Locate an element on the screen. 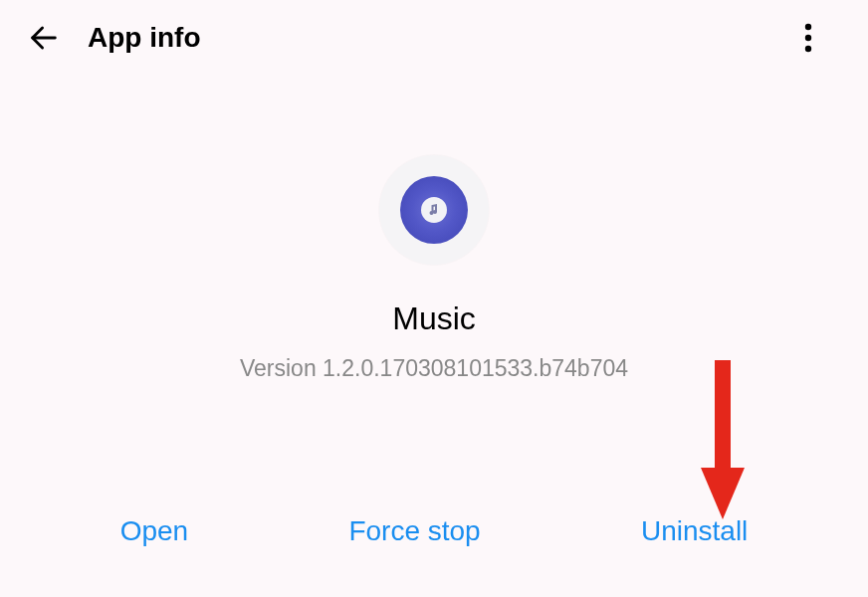 Image resolution: width=868 pixels, height=597 pixels. back-arrow-icon is located at coordinates (44, 38).